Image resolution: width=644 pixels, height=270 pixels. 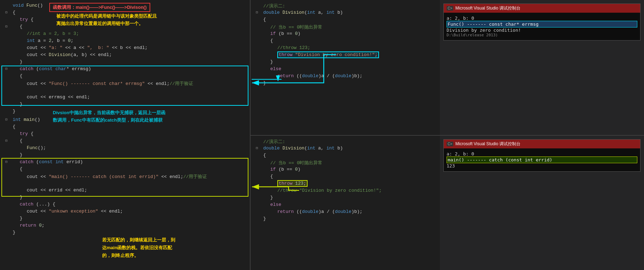 What do you see at coordinates (176, 248) in the screenshot?
I see `annotation-bottom-text: 若无匹配的，则继续返回上一层，到 达main函数的栈。若依旧没有匹配 的，则终止…` at bounding box center [176, 248].